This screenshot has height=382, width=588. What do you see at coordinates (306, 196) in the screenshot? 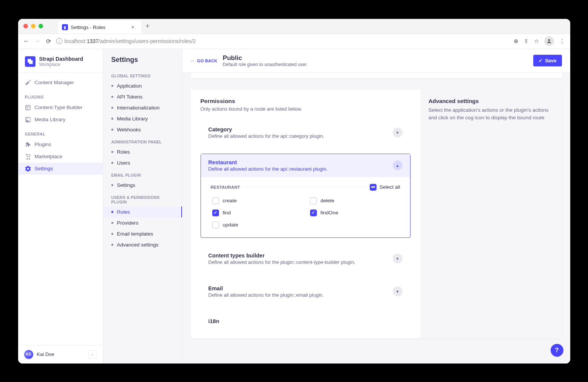
I see `accordion-restaurant: Restaurant Define all allowed actions fo…` at bounding box center [306, 196].